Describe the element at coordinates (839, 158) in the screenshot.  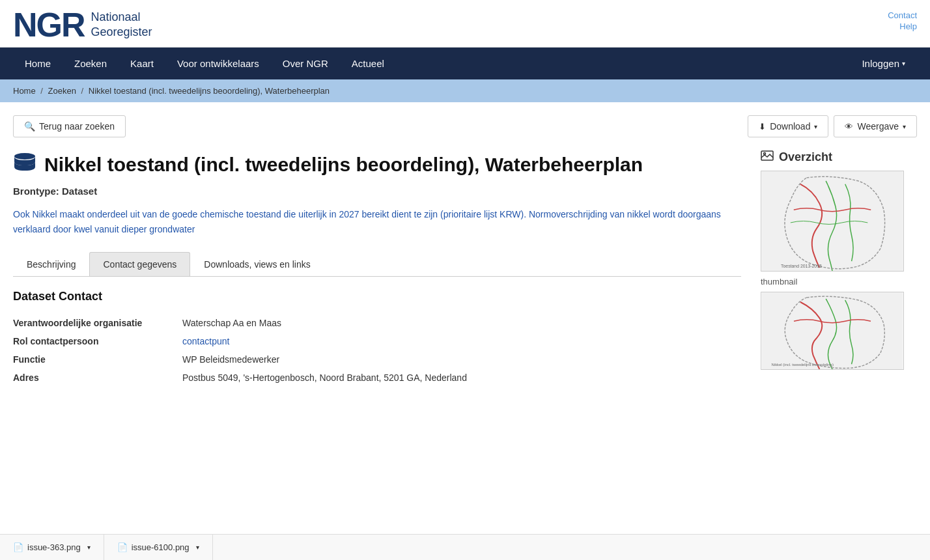
I see `sidebar-title: Overzicht` at that location.